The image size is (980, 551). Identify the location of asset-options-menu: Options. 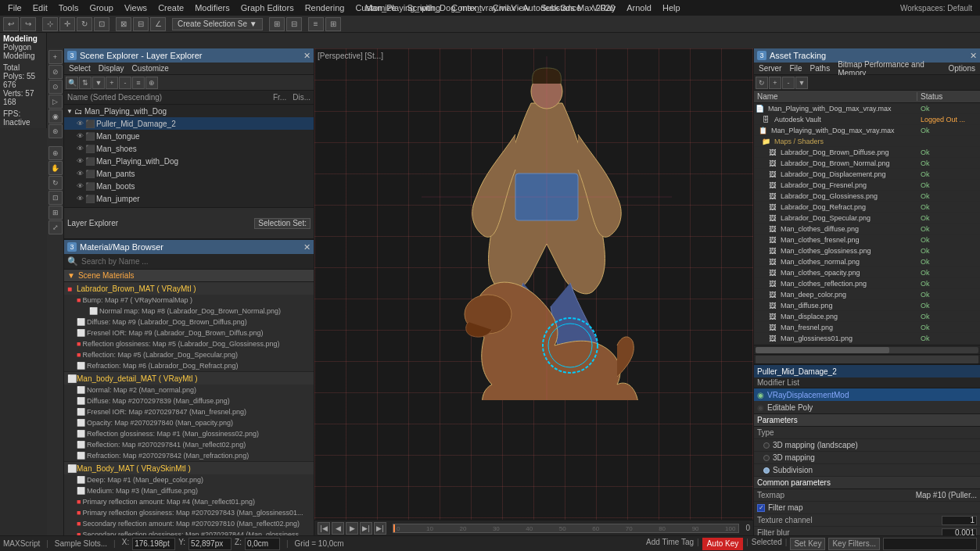
(962, 69).